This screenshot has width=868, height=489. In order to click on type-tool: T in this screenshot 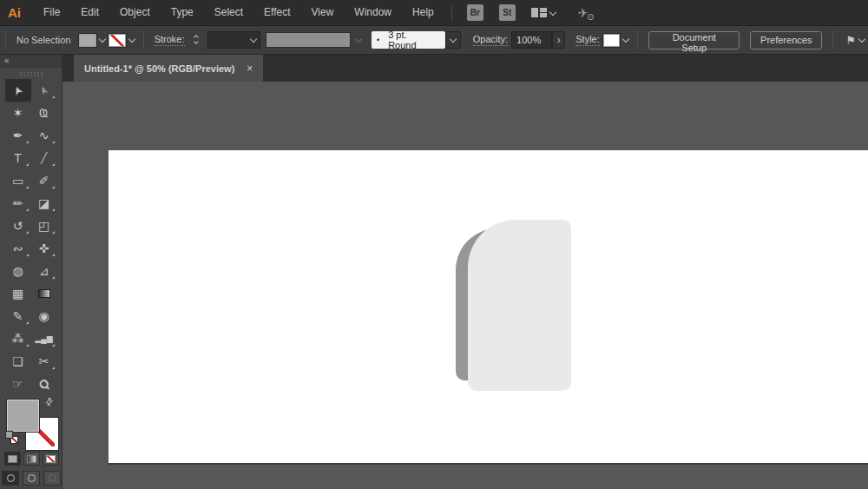, I will do `click(18, 158)`.